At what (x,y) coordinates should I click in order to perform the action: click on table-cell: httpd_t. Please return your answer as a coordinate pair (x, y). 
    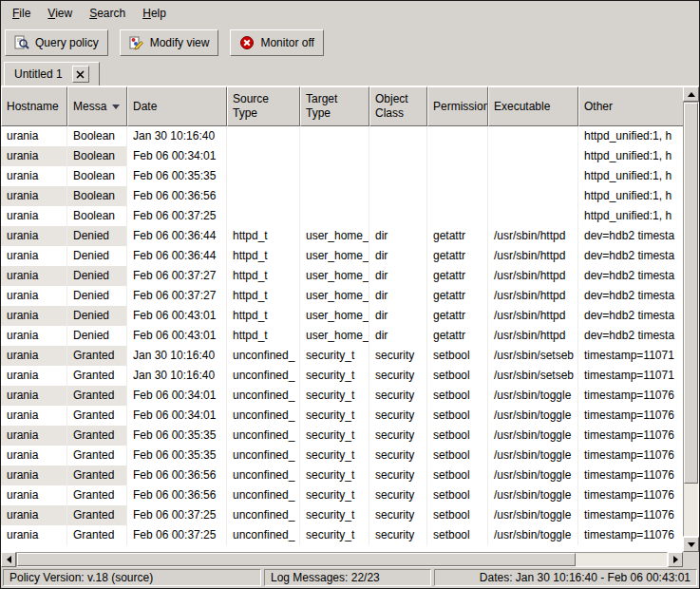
    Looking at the image, I should click on (264, 256).